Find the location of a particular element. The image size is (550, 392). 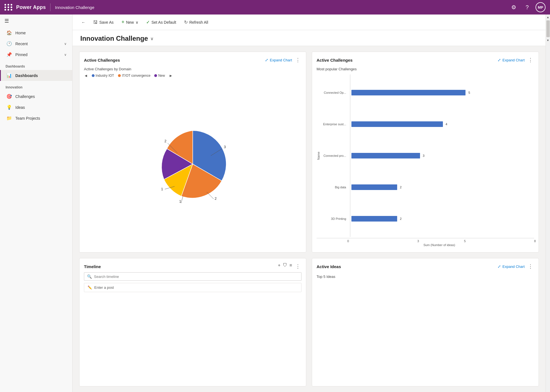

bar-row-4: 2 is located at coordinates (443, 187).